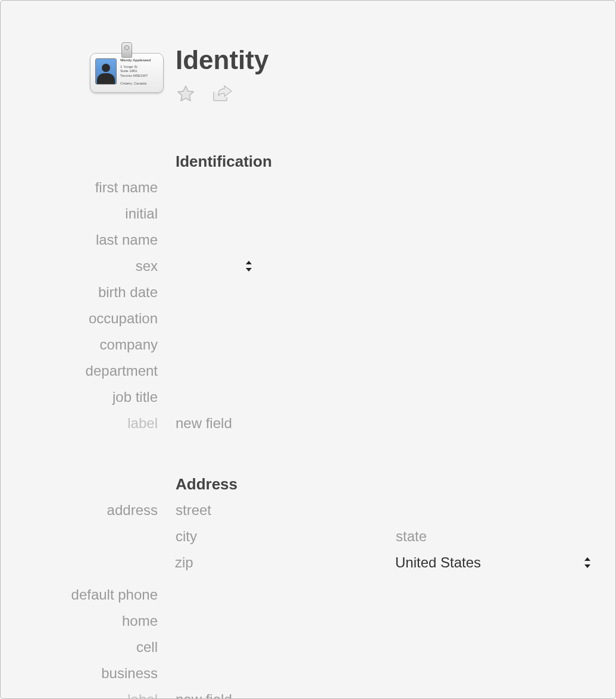 The height and width of the screenshot is (699, 616). I want to click on share-icon, so click(222, 95).